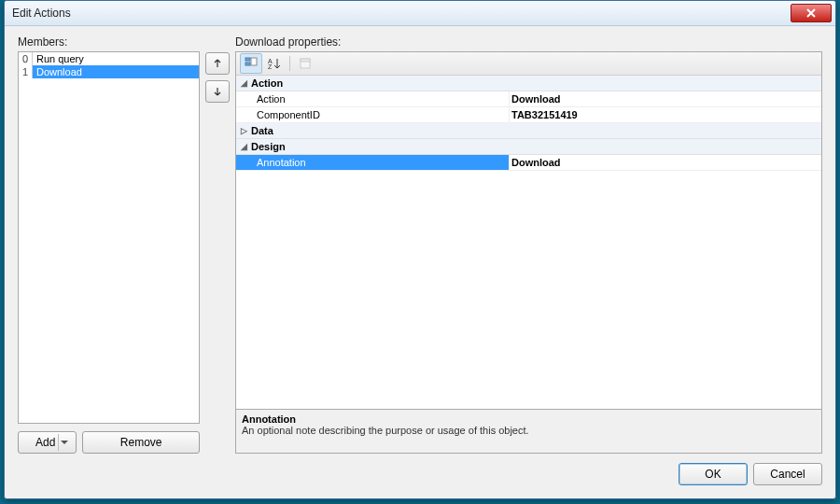 Image resolution: width=840 pixels, height=504 pixels. What do you see at coordinates (528, 42) in the screenshot?
I see `properties-label: Download properties:` at bounding box center [528, 42].